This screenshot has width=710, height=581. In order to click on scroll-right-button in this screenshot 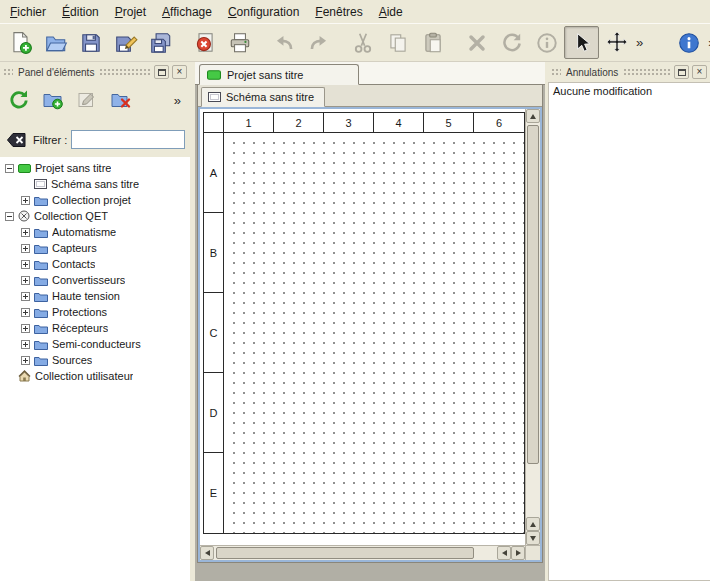, I will do `click(518, 553)`.